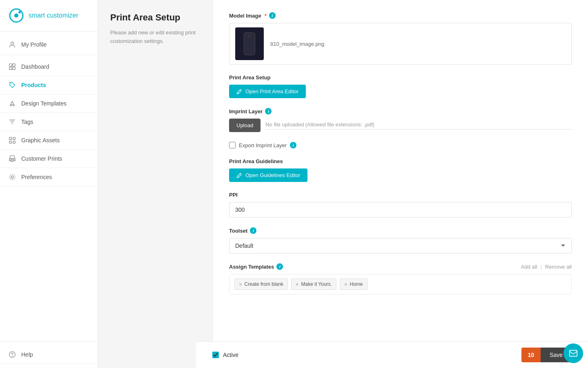  What do you see at coordinates (418, 44) in the screenshot?
I see `model-image-filename: 810_model_image.png` at bounding box center [418, 44].